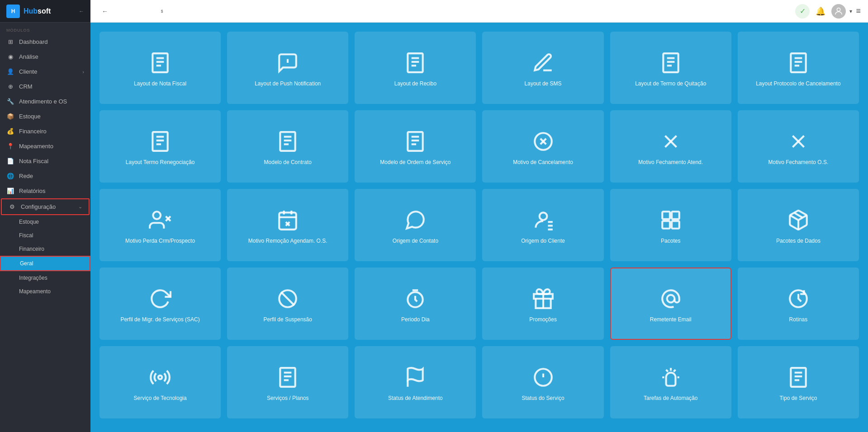  What do you see at coordinates (859, 11) in the screenshot?
I see `hamburger-menu: ≡` at bounding box center [859, 11].